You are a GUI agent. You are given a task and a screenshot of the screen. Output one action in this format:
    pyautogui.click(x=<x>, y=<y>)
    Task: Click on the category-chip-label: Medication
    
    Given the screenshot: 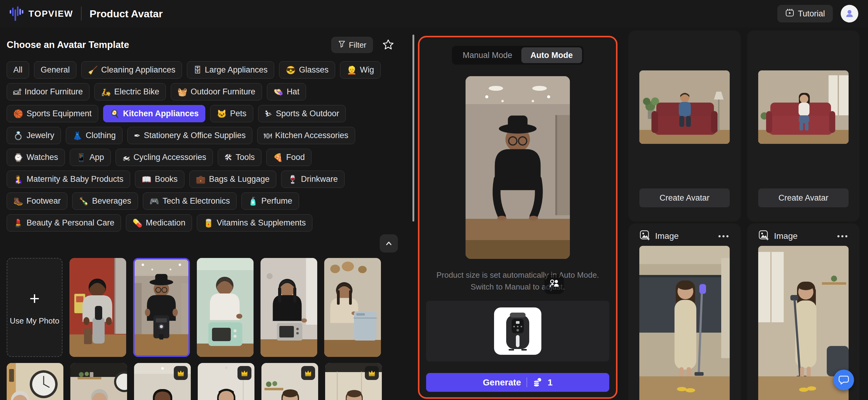 What is the action you would take?
    pyautogui.click(x=166, y=223)
    